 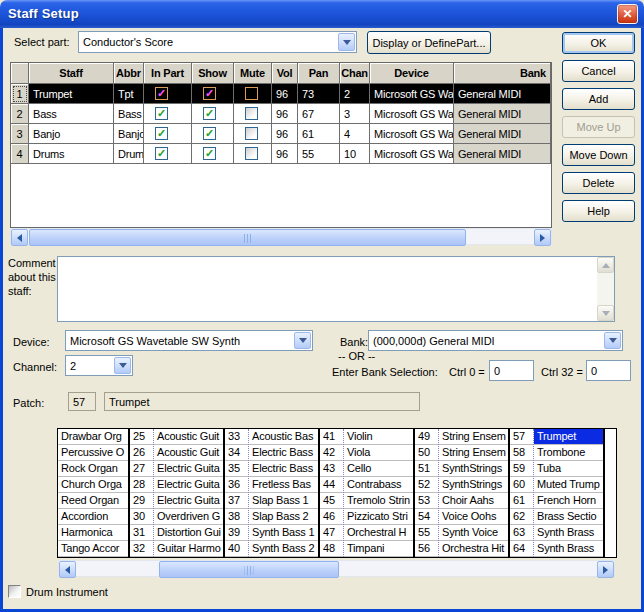 What do you see at coordinates (188, 533) in the screenshot?
I see `patch-name-cell: Distortion Gui` at bounding box center [188, 533].